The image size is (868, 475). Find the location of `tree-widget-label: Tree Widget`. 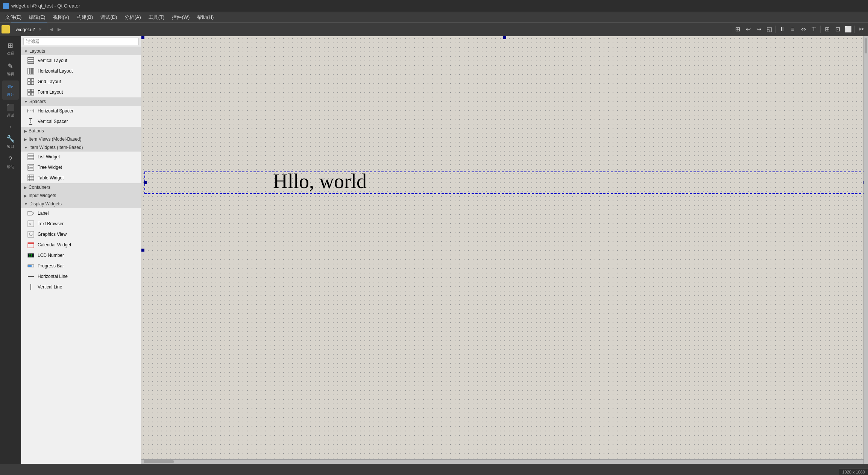

tree-widget-label: Tree Widget is located at coordinates (50, 167).